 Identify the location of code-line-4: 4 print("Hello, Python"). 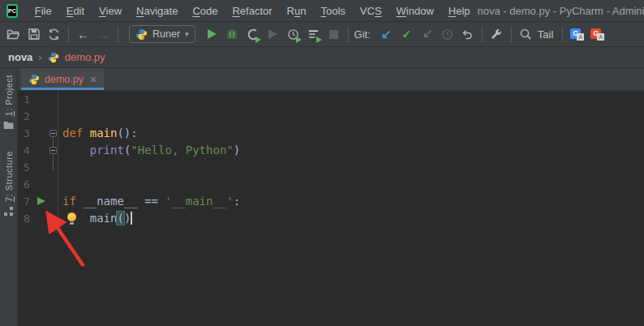
(331, 151).